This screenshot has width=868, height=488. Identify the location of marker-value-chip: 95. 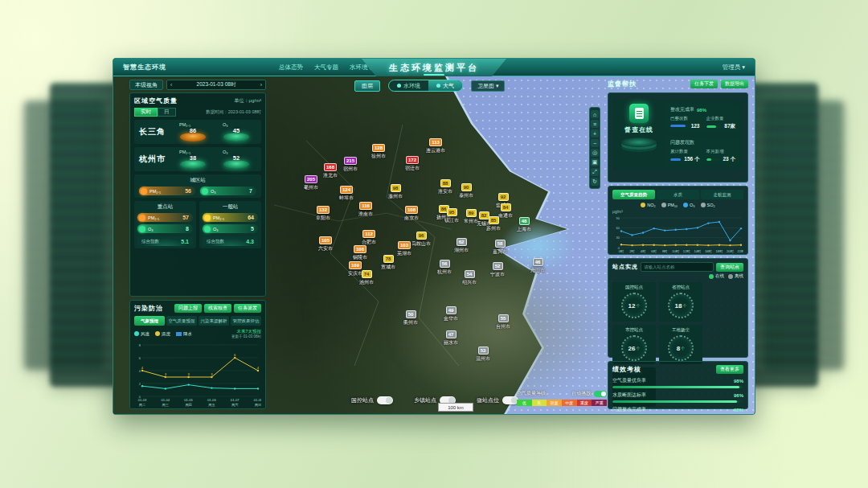
(452, 212).